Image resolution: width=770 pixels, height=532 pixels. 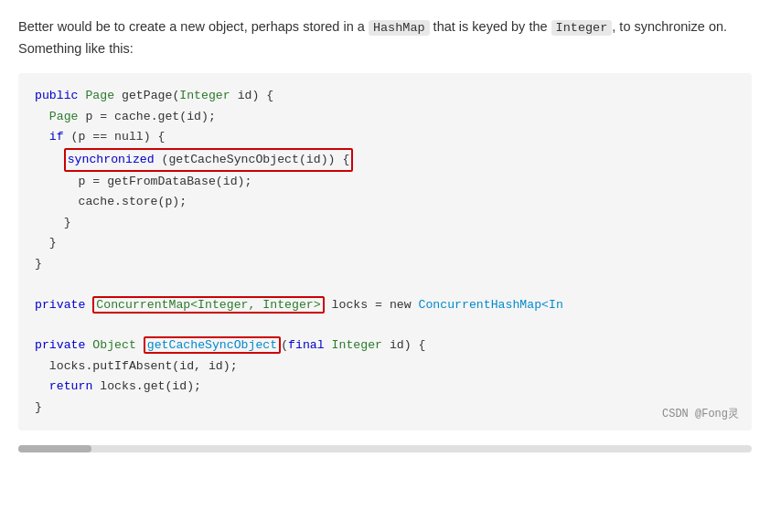 I want to click on code-line-7: }, so click(x=385, y=223).